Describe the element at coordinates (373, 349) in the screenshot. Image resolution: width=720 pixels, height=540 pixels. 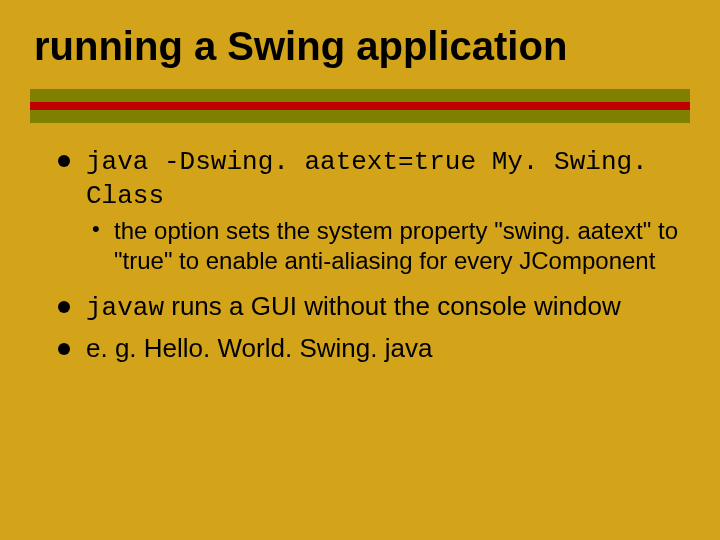
I see `bullet-3: e. g. Hello. World. Swing. java` at that location.